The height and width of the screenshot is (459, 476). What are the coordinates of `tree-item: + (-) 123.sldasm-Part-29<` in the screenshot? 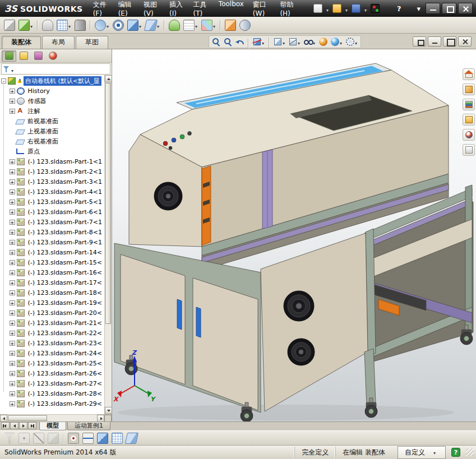 It's located at (52, 404).